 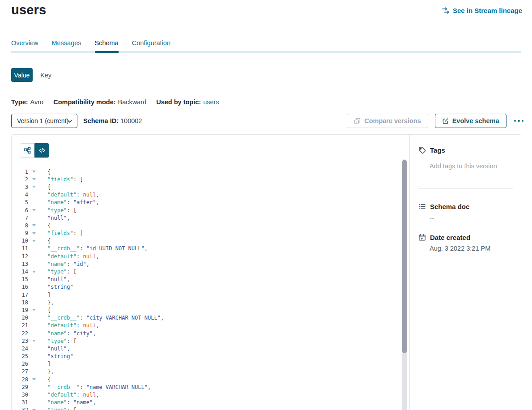 What do you see at coordinates (151, 45) in the screenshot?
I see `tab-configuration: Configuration` at bounding box center [151, 45].